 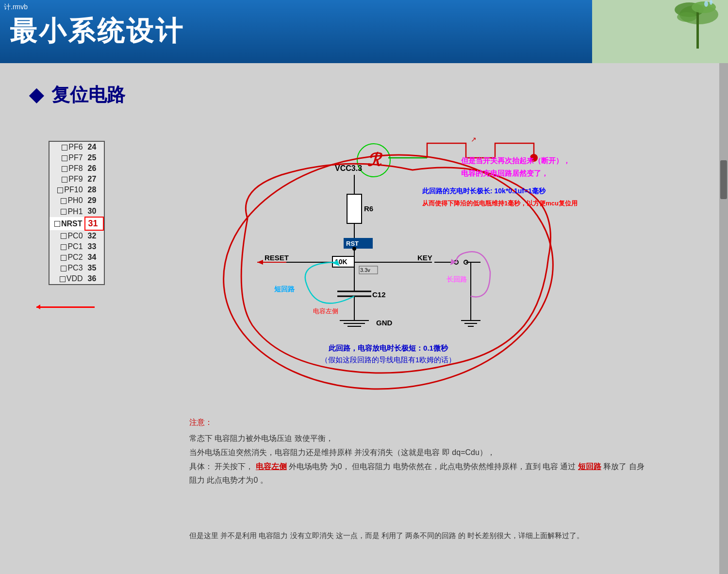 What do you see at coordinates (425, 257) in the screenshot?
I see `svg-text: KEY` at bounding box center [425, 257].